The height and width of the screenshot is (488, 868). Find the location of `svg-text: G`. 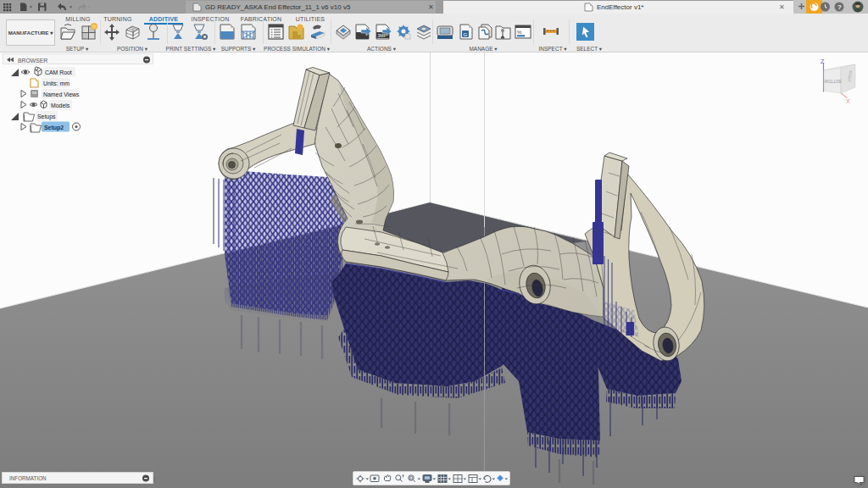

svg-text: G is located at coordinates (466, 35).